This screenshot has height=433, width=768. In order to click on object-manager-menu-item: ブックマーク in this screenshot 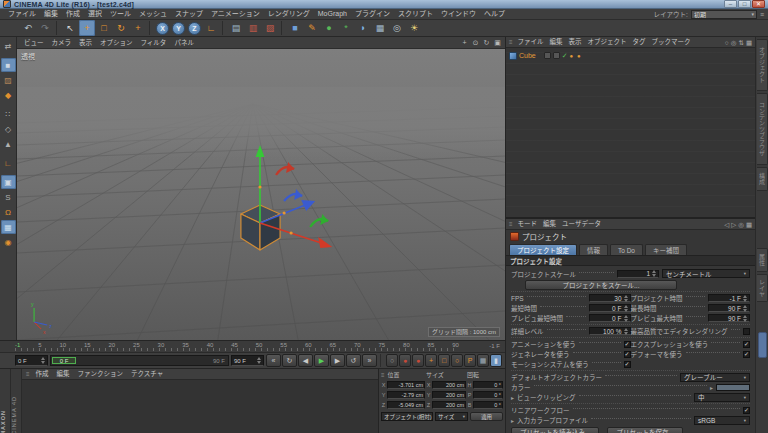, I will do `click(672, 42)`.